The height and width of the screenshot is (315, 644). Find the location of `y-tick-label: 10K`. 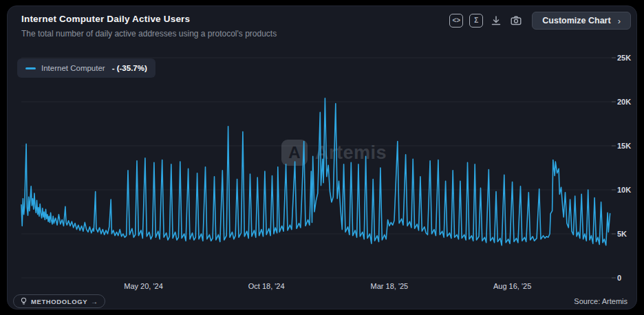

y-tick-label: 10K is located at coordinates (624, 190).